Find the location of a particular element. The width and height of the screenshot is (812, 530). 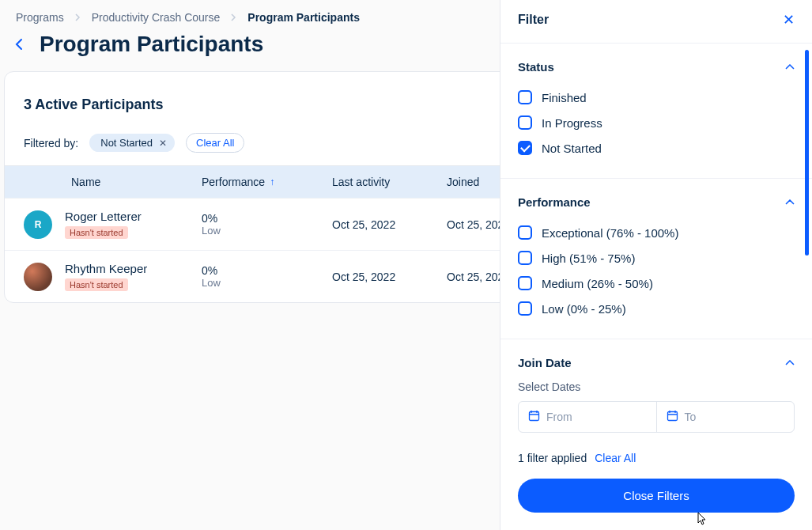

date-to-placeholder: To is located at coordinates (691, 417).